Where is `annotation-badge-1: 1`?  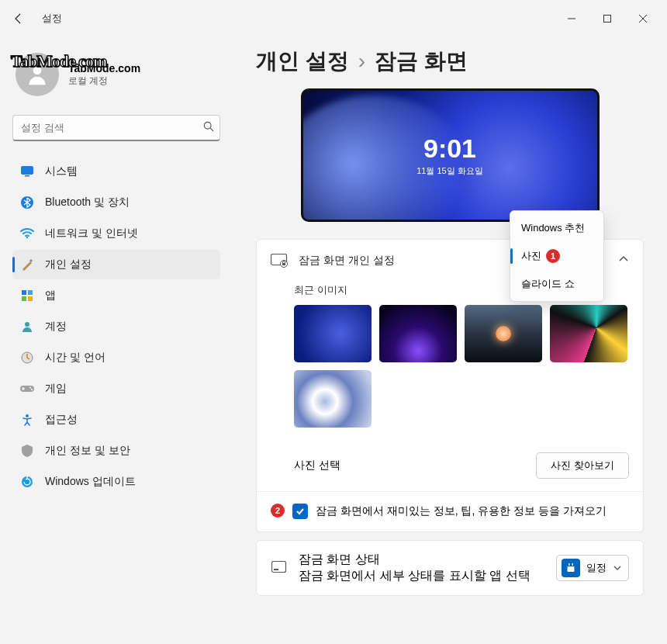 annotation-badge-1: 1 is located at coordinates (553, 256).